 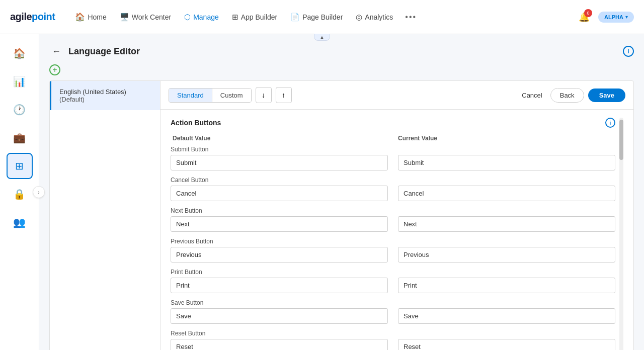 What do you see at coordinates (627, 17) in the screenshot?
I see `user-chevron-icon: ▾` at bounding box center [627, 17].